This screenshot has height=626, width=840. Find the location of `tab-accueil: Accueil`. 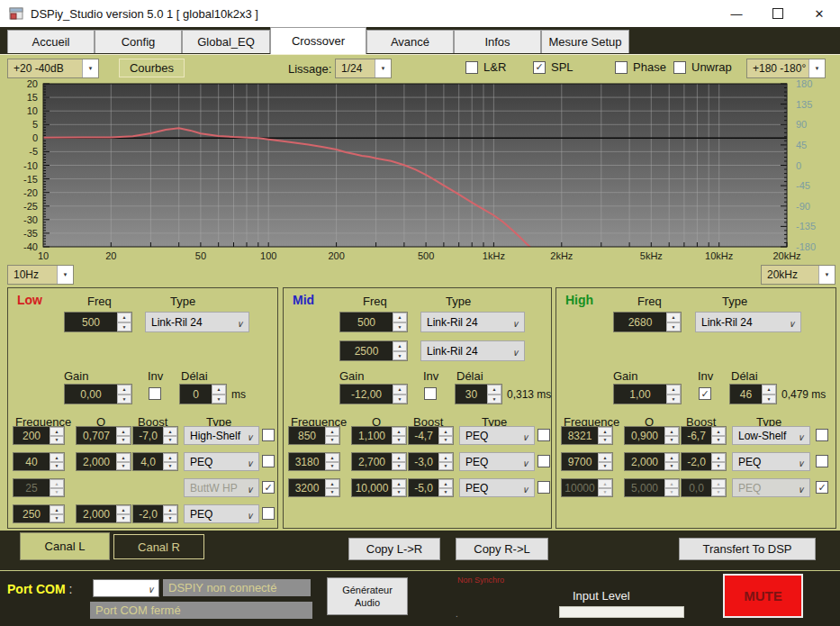

tab-accueil: Accueil is located at coordinates (50, 41).